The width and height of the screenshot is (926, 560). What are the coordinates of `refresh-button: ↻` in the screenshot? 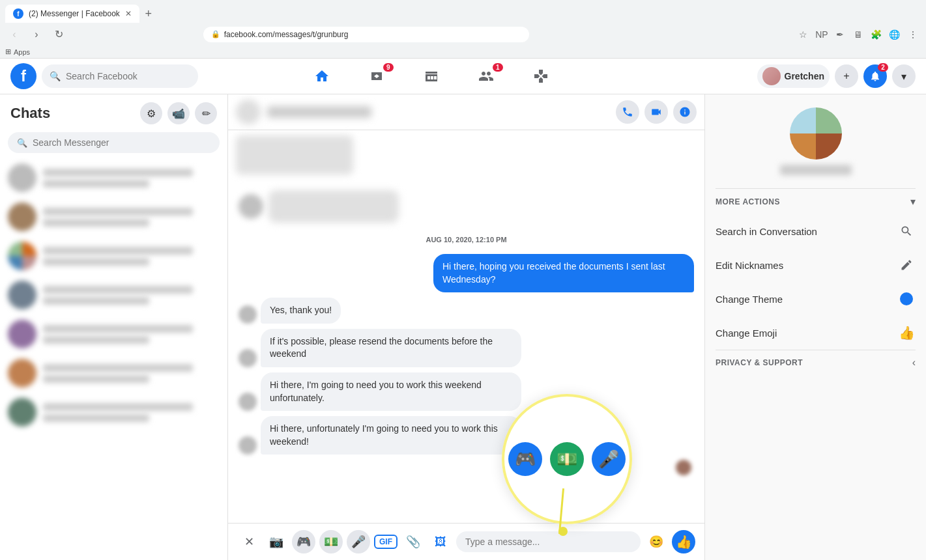 It's located at (59, 35).